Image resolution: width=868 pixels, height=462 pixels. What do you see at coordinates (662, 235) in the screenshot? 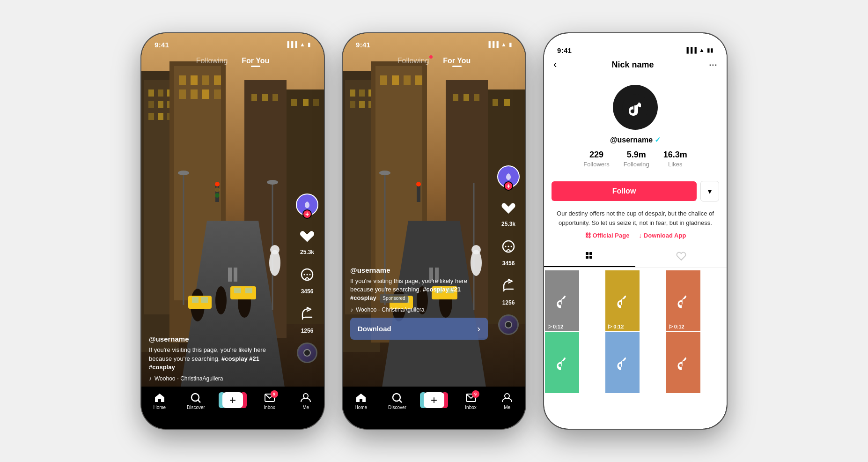
I see `download-app-link: ↓ Download App` at bounding box center [662, 235].